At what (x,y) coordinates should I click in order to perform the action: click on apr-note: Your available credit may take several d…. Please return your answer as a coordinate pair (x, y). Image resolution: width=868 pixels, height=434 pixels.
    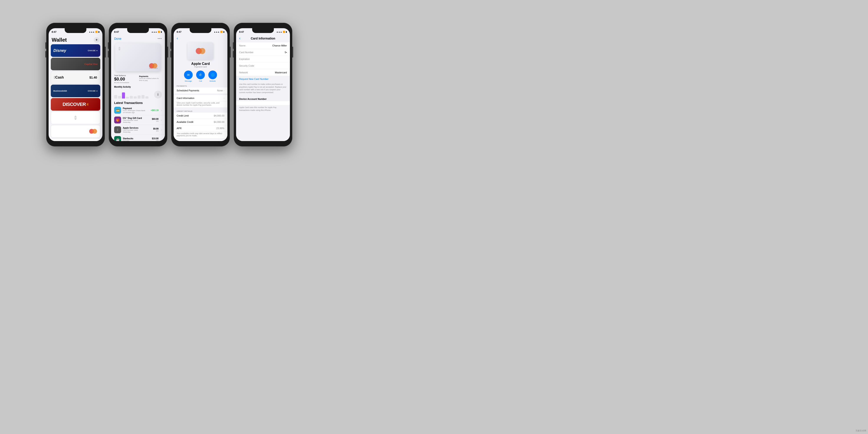
    Looking at the image, I should click on (200, 135).